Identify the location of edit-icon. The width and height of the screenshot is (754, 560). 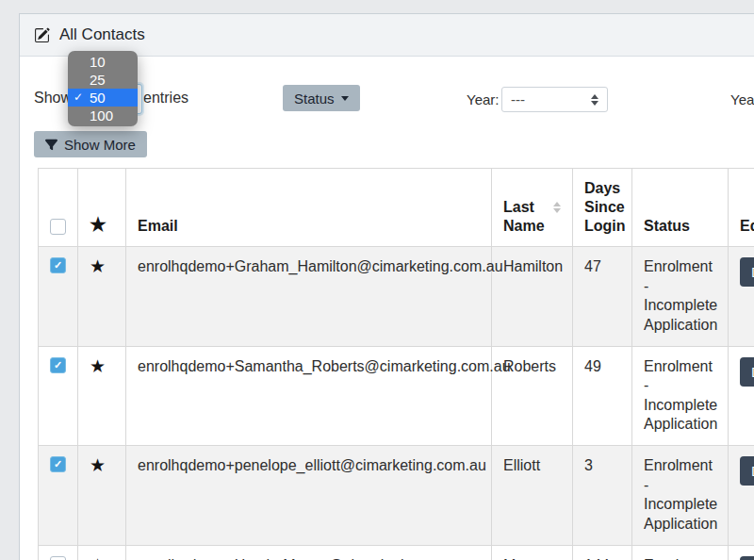
(41, 36).